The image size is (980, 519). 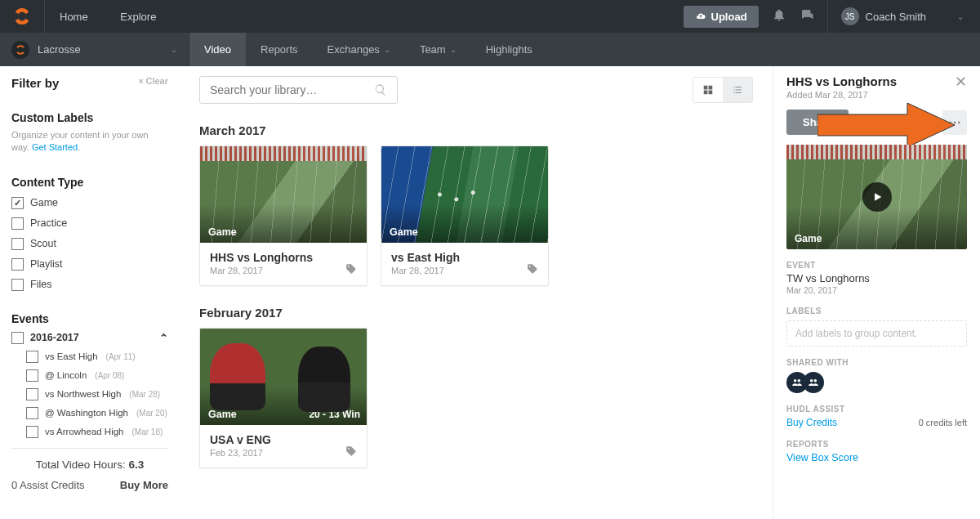 What do you see at coordinates (877, 311) in the screenshot?
I see `labels-label: LABELS` at bounding box center [877, 311].